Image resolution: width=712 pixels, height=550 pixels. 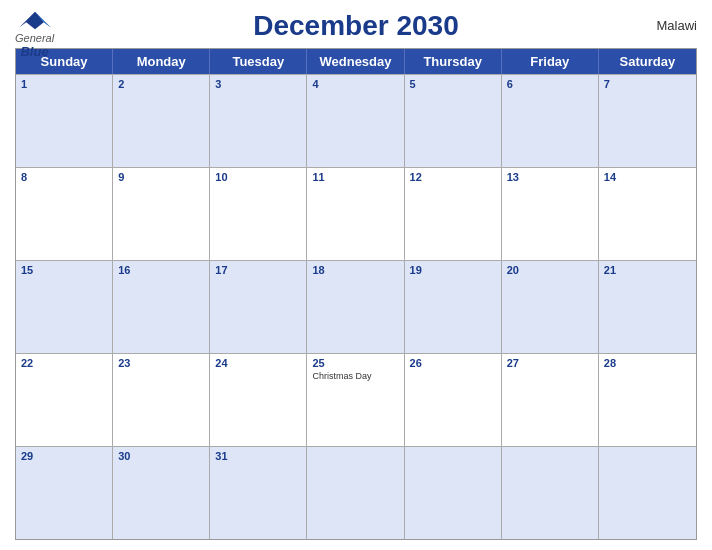 I want to click on day-number-30: 30, so click(x=161, y=456).